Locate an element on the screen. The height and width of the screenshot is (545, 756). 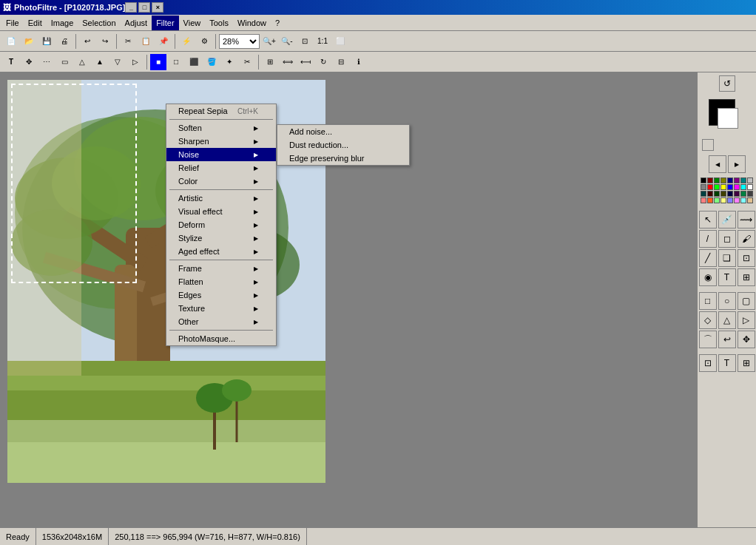
crop-tool: ✂ is located at coordinates (247, 62).